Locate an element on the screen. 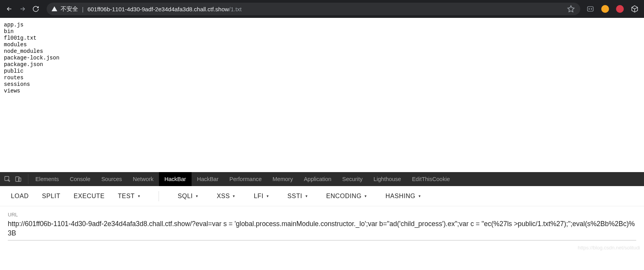 This screenshot has width=644, height=270. forward-button is located at coordinates (23, 9).